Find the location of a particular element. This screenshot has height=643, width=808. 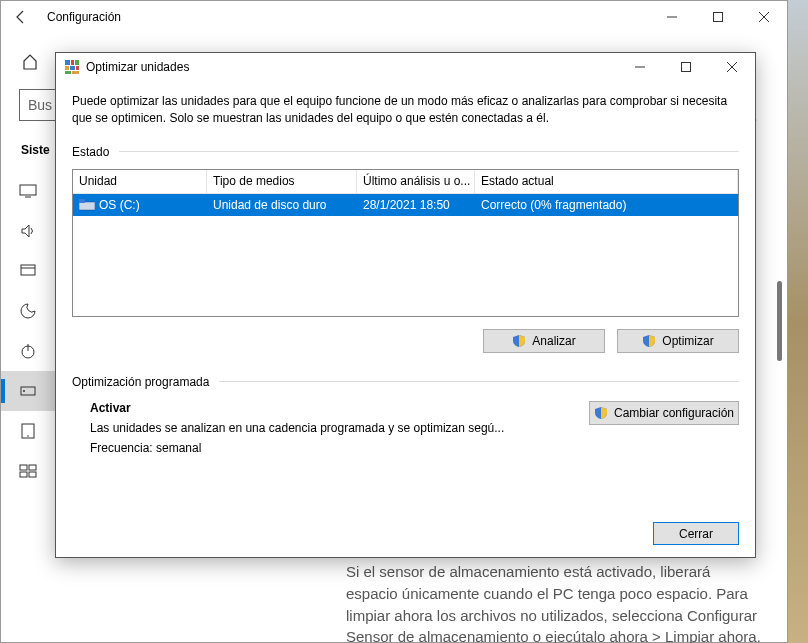

change-settings-label: Cambiar configuración is located at coordinates (674, 413).